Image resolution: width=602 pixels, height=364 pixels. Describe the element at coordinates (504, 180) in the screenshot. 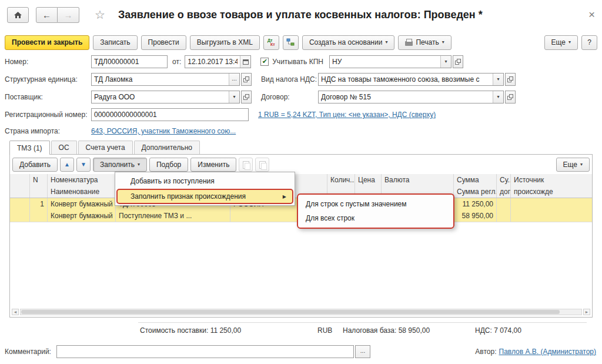

I see `header-su: Су...` at that location.